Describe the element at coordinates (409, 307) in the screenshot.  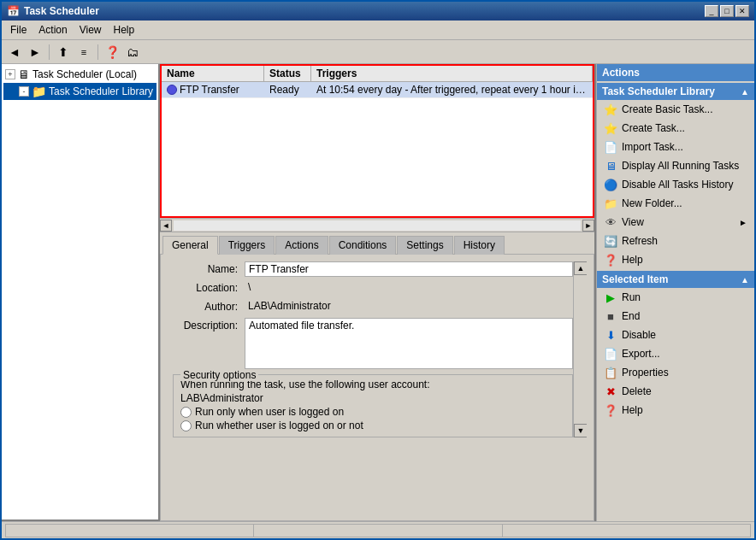
I see `author-value: LAB\Administrator` at that location.